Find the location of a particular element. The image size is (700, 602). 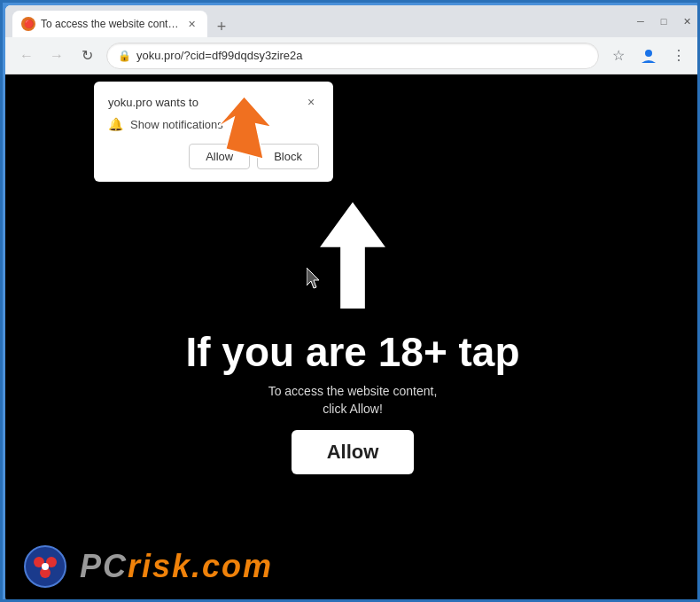

refresh-button: ↻ is located at coordinates (87, 56).